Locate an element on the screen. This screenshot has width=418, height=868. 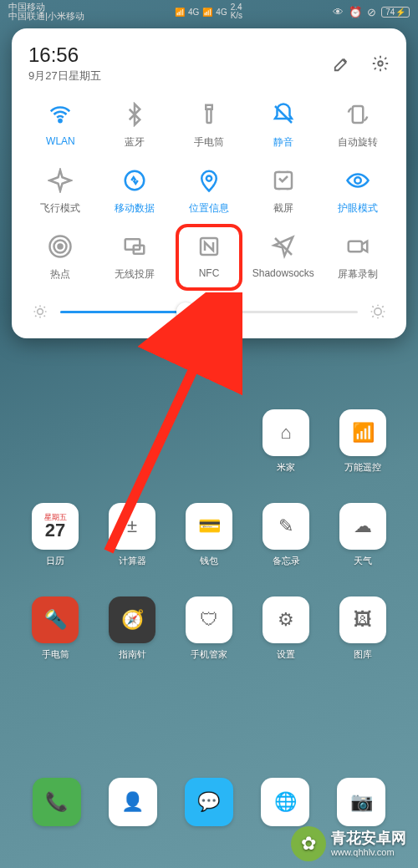
flashlight-icon is located at coordinates (209, 114).